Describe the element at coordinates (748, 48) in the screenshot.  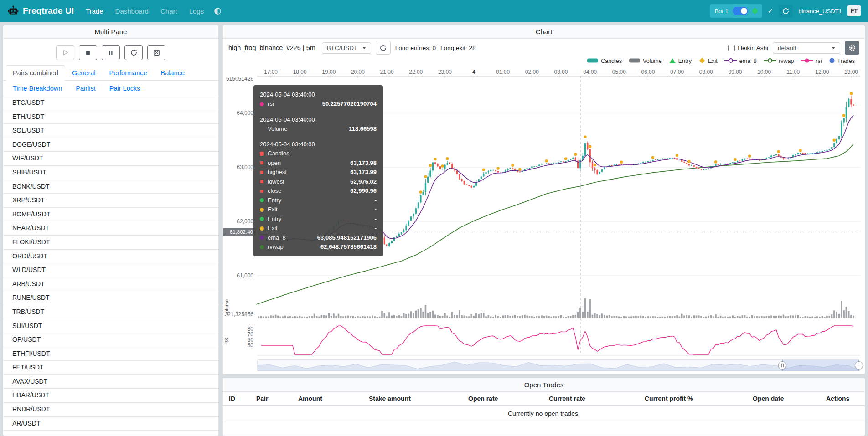
I see `heikin-ashi-toggle: Heikin Ashi` at that location.